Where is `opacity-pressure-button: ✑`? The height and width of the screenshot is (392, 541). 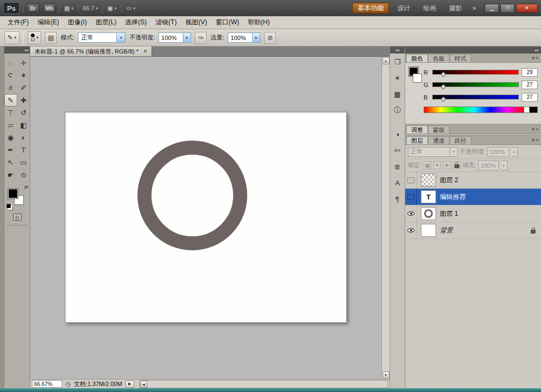 opacity-pressure-button: ✑ is located at coordinates (201, 38).